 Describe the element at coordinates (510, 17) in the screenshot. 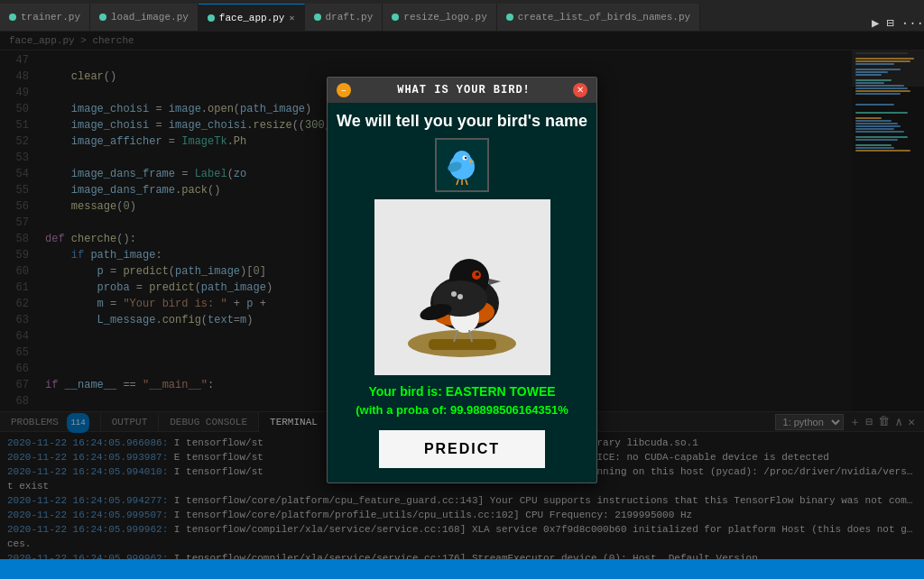

I see `tab-dot-create-list` at that location.